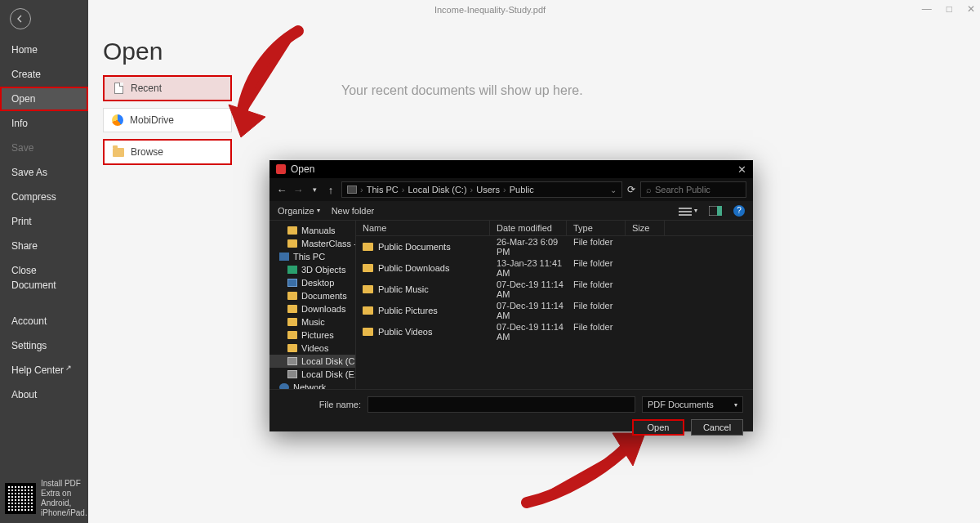 This screenshot has width=980, height=523. Describe the element at coordinates (555, 229) in the screenshot. I see `file-list-header: Name Date modified Type Size` at that location.